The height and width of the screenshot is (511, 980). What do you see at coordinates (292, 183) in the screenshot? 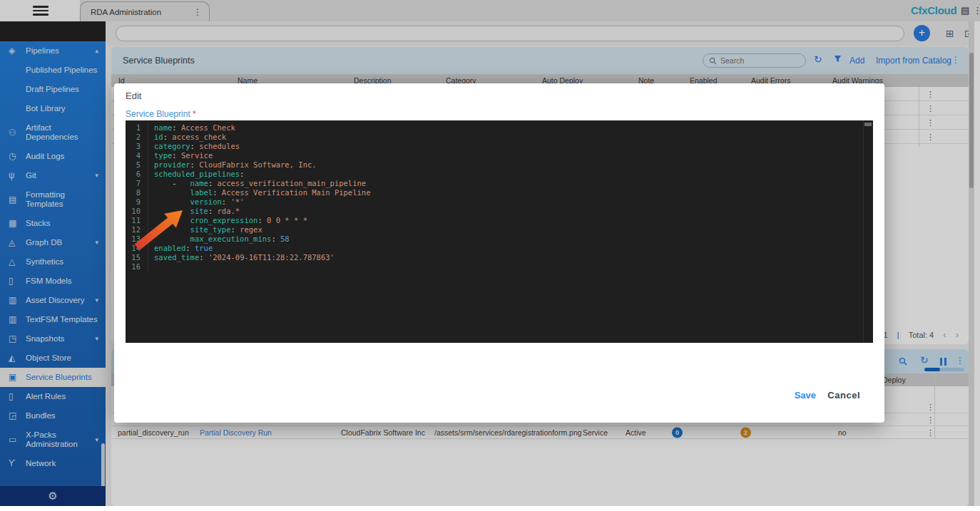
I see `code-token: access_verification_main_pipeline` at bounding box center [292, 183].